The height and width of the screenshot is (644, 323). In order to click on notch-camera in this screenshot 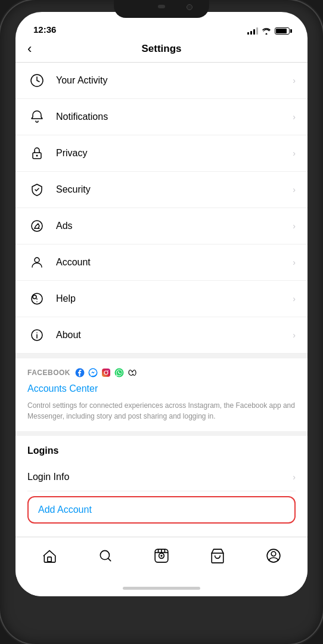, I will do `click(190, 7)`.